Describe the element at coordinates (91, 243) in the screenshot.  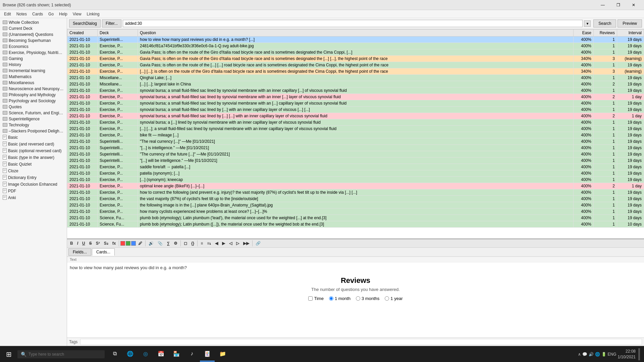
I see `strikethrough-button: S` at that location.